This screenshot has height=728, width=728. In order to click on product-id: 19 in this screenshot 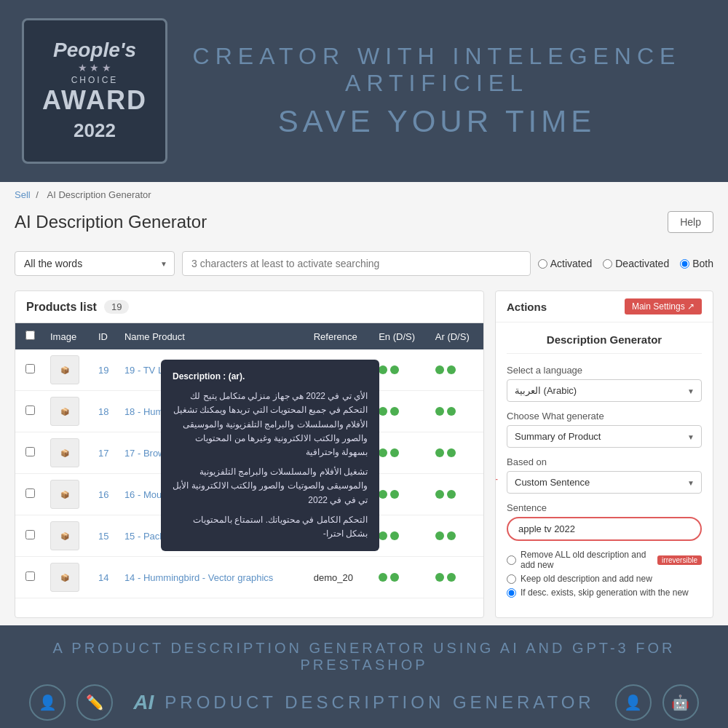, I will do `click(106, 370)`.